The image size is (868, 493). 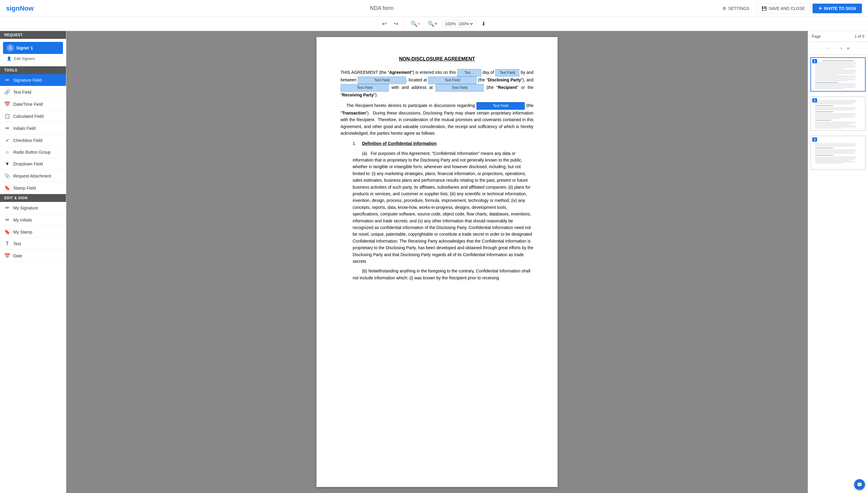 What do you see at coordinates (365, 88) in the screenshot?
I see `text-field-party2: Text Field` at bounding box center [365, 88].